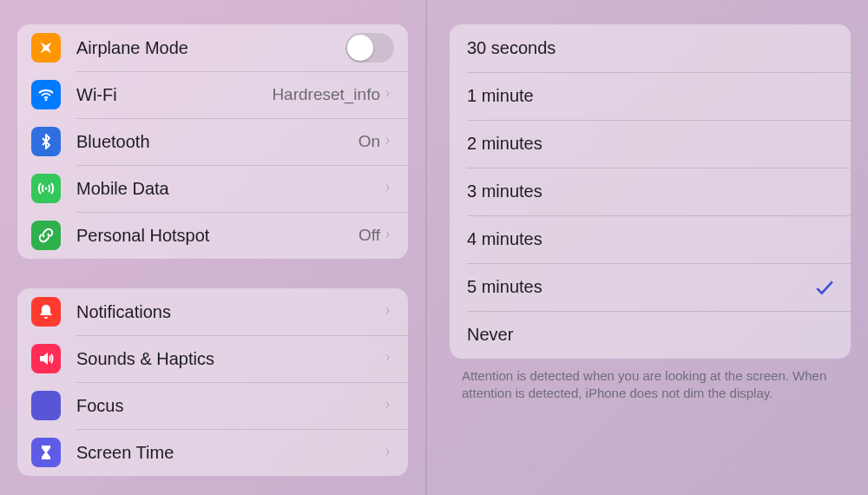 The width and height of the screenshot is (868, 495). Describe the element at coordinates (97, 96) in the screenshot. I see `sidebar-item-label: Wi-Fi` at that location.